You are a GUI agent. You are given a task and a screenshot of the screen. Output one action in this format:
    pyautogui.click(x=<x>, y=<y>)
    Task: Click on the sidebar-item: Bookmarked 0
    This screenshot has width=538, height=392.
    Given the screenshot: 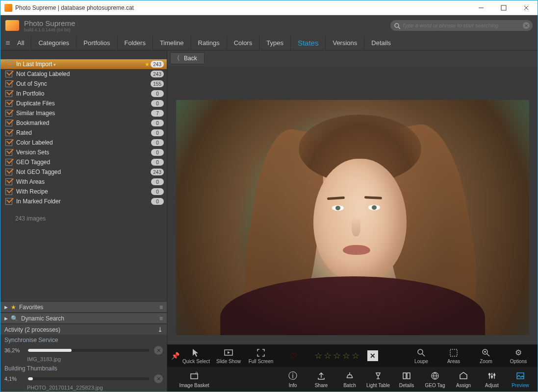 What is the action you would take?
    pyautogui.click(x=83, y=123)
    